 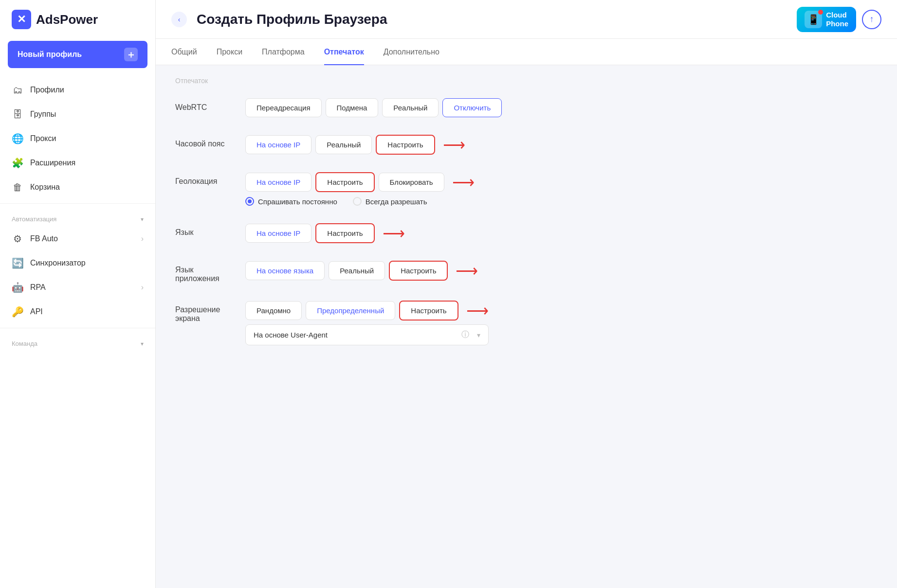 What do you see at coordinates (454, 145) in the screenshot?
I see `arrow-indicator: ⟵` at bounding box center [454, 145].